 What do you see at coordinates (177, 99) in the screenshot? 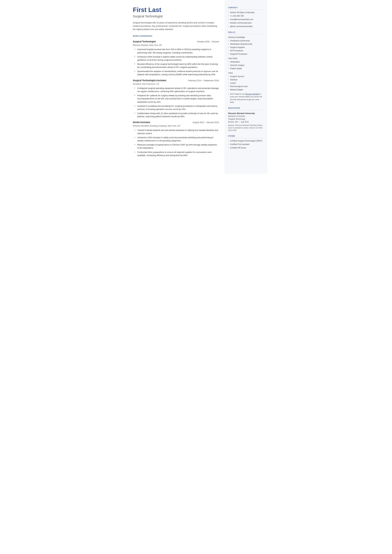
I see `list-item: Prepared 35+ patients for surgery weekly…` at bounding box center [177, 99].